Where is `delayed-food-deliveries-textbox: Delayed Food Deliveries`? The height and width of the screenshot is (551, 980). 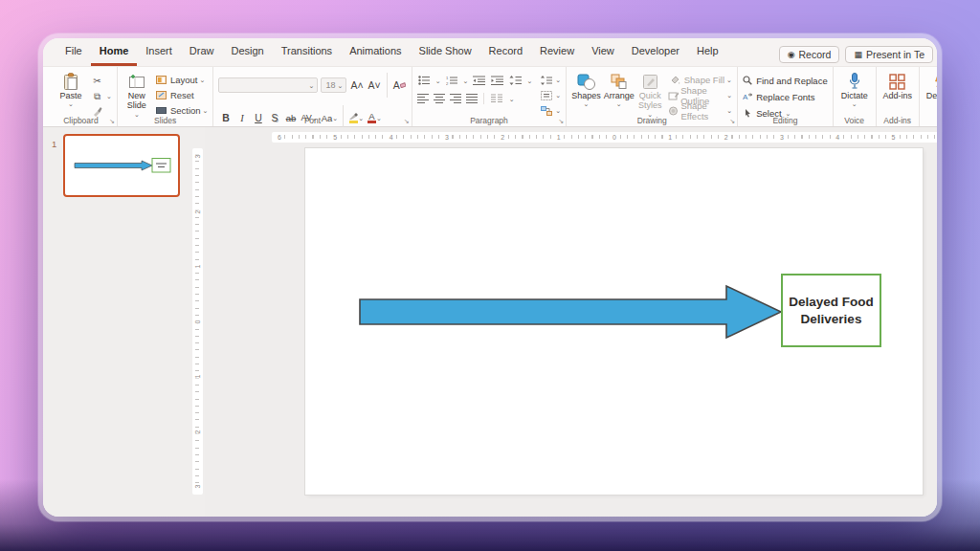 delayed-food-deliveries-textbox: Delayed Food Deliveries is located at coordinates (831, 310).